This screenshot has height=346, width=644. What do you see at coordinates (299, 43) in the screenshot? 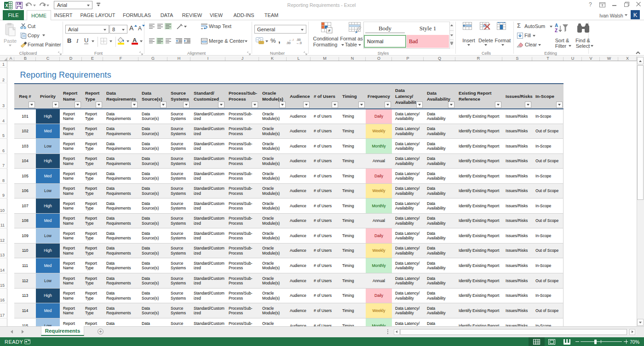
I see `svg-text: →.0` at bounding box center [299, 43].